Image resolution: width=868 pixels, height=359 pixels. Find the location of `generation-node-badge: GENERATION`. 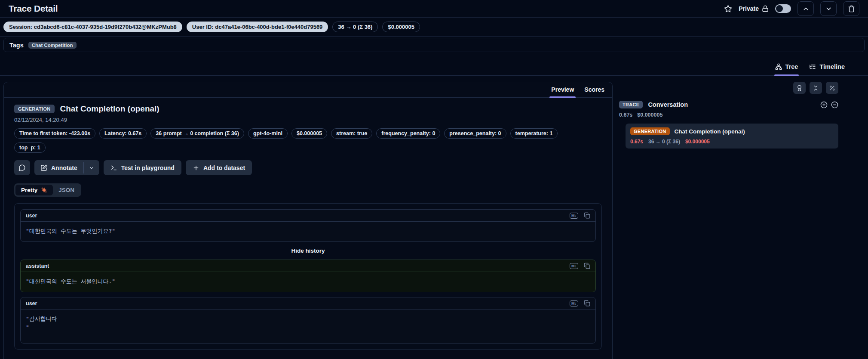

generation-node-badge: GENERATION is located at coordinates (650, 131).